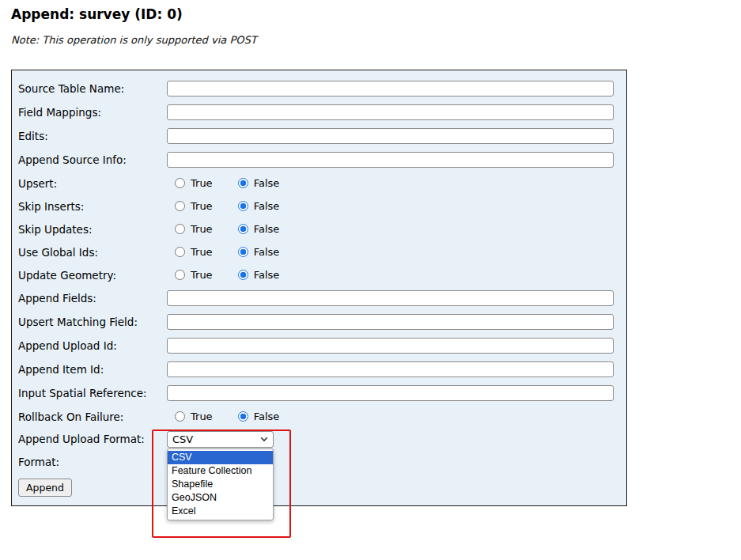 Image resolution: width=741 pixels, height=560 pixels. I want to click on upsert-matching-field-input, so click(391, 322).